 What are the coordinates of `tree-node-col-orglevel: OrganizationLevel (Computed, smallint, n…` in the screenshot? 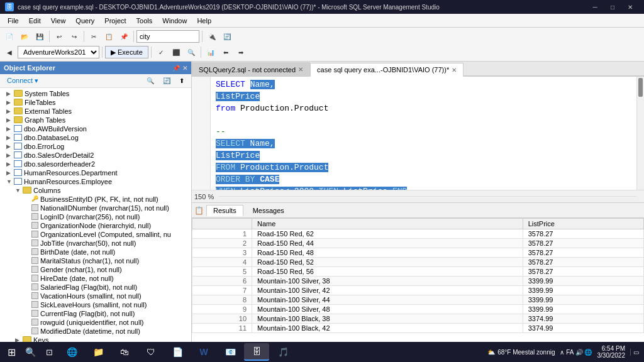 It's located at (96, 234).